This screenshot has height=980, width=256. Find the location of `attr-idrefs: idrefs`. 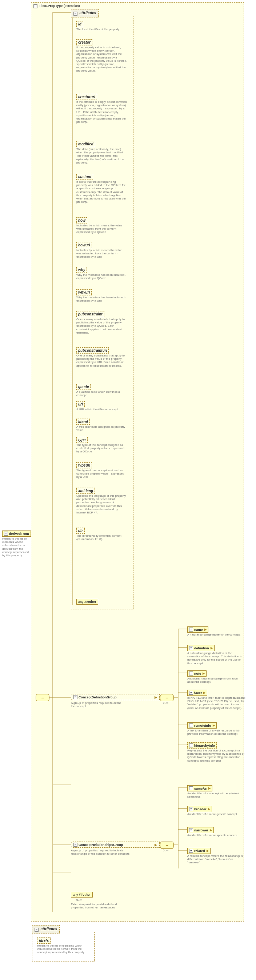

attr-idrefs: idrefs is located at coordinates (44, 940).